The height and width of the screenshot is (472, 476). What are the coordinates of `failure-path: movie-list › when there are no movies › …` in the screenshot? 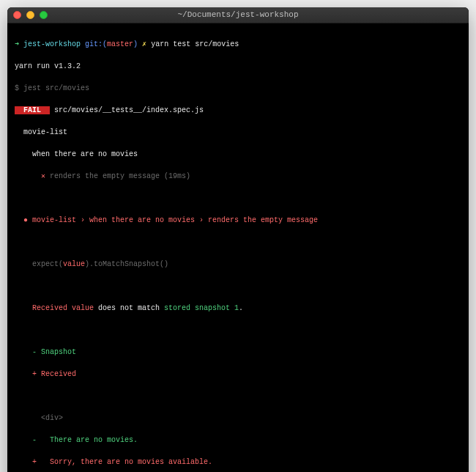 It's located at (175, 220).